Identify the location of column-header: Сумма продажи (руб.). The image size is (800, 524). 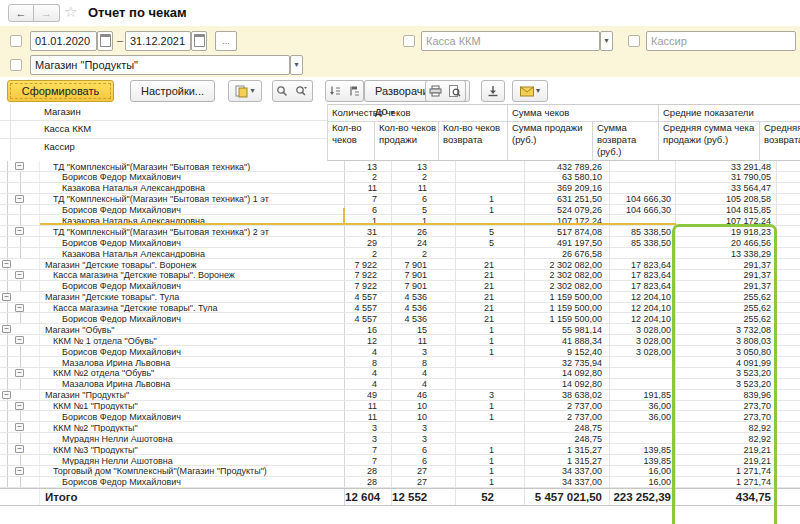
(550, 141).